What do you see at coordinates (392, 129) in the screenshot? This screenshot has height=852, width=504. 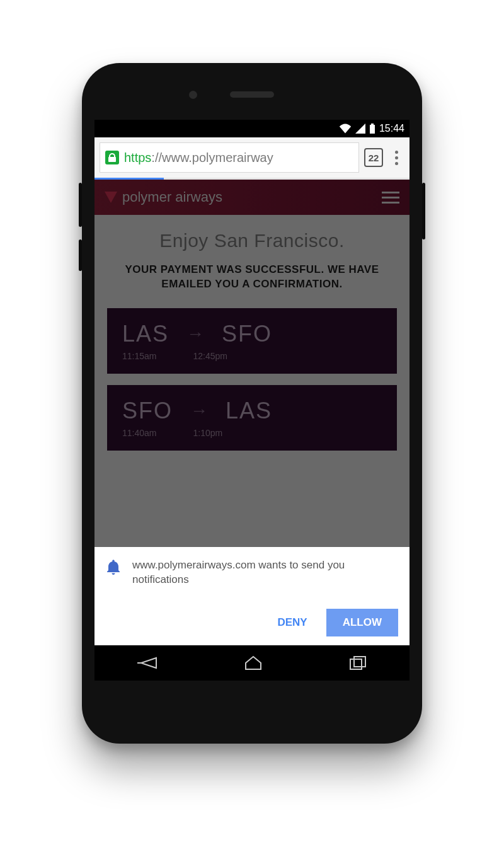 I see `status-time: 15:44` at bounding box center [392, 129].